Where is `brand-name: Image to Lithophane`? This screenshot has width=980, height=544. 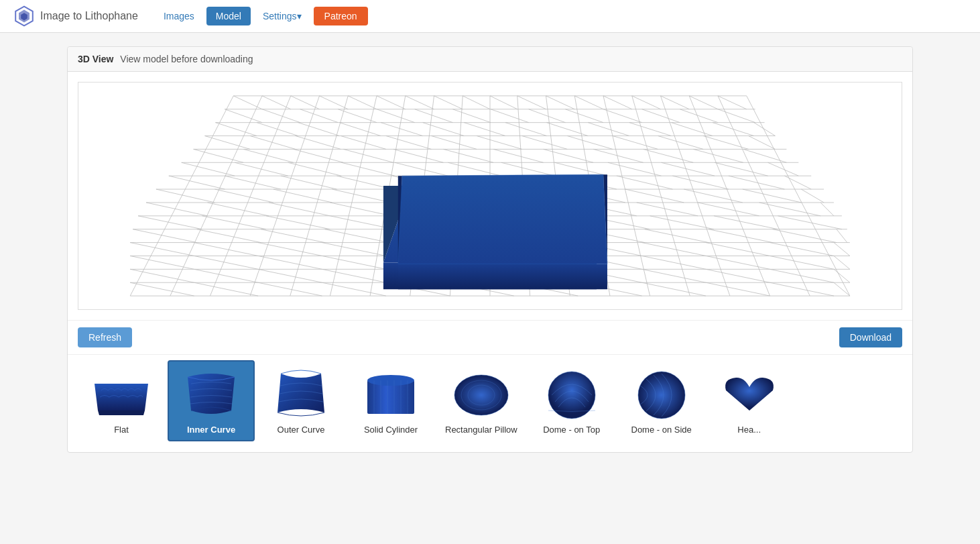
brand-name: Image to Lithophane is located at coordinates (89, 16).